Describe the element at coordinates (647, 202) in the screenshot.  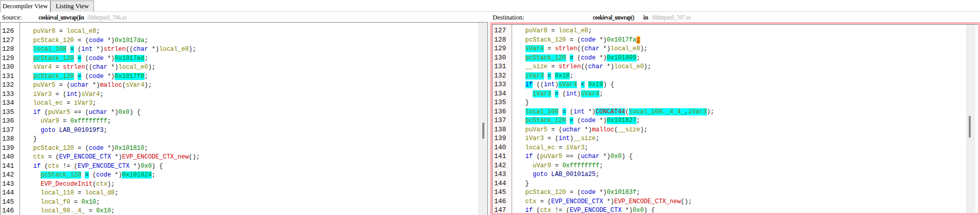
I see `code-token: EVP_ENCODE_CTX_new` at that location.